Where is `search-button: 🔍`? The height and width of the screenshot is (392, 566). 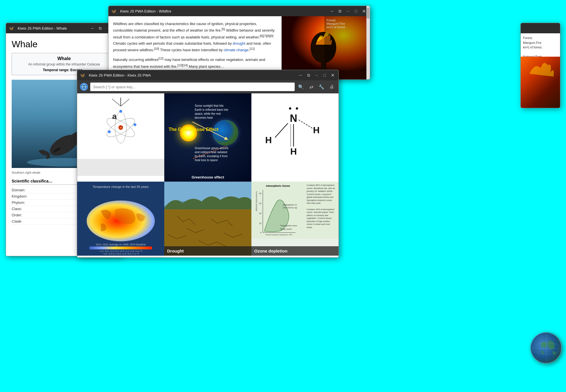 search-button: 🔍 is located at coordinates (301, 87).